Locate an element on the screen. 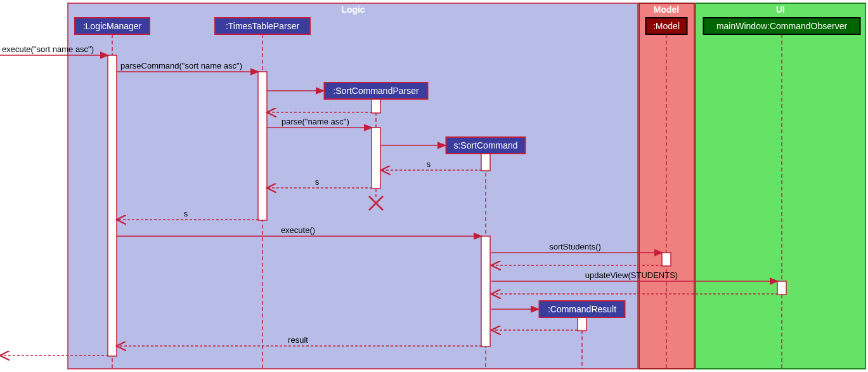  participant-timesTableParser-label: :TimesTableParser is located at coordinates (262, 26).